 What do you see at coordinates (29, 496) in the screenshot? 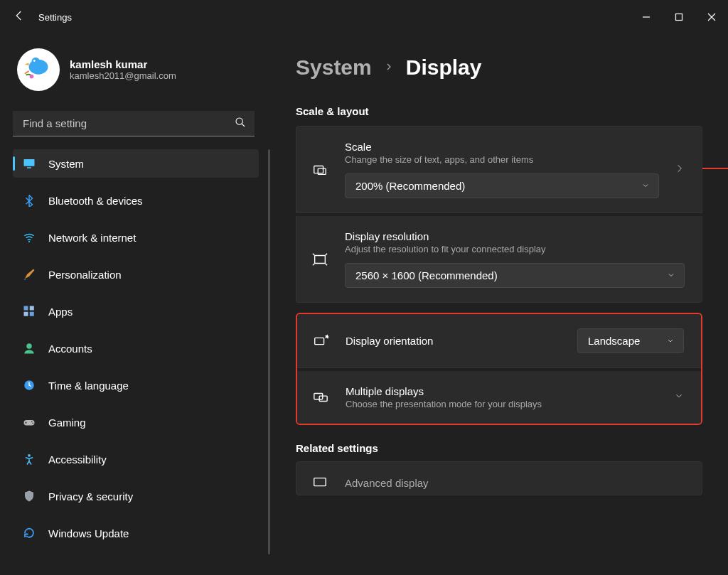
I see `shield-icon` at bounding box center [29, 496].